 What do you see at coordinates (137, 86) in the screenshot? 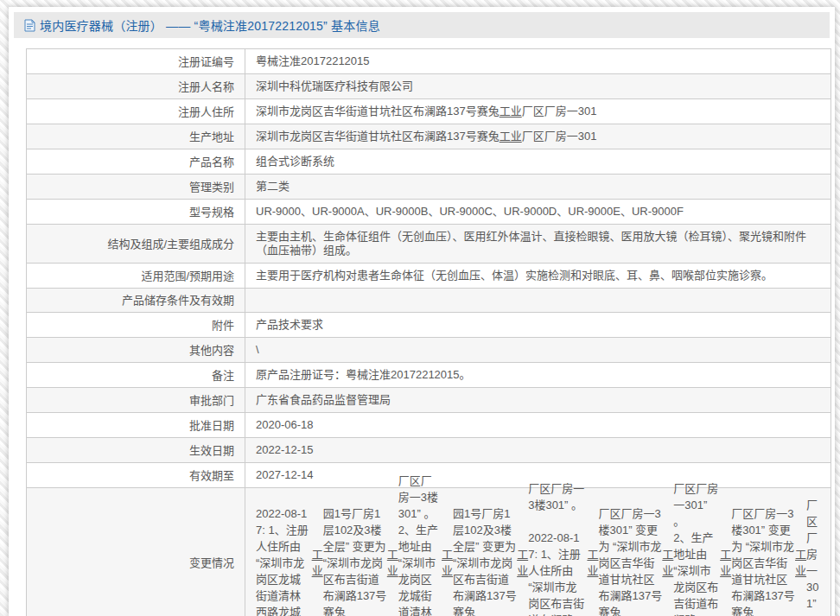
I see `row-label: 注册人名称` at bounding box center [137, 86].